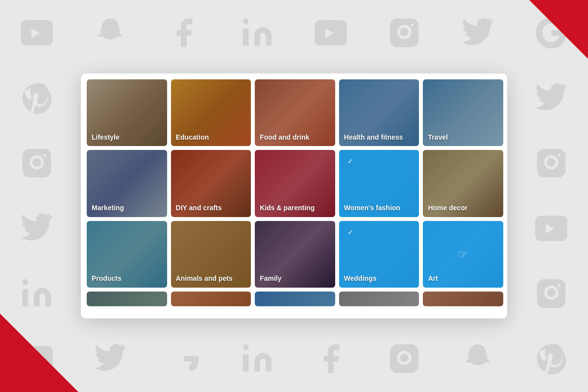 The width and height of the screenshot is (588, 392). Describe the element at coordinates (361, 278) in the screenshot. I see `tile-weddings-label: Weddings` at that location.